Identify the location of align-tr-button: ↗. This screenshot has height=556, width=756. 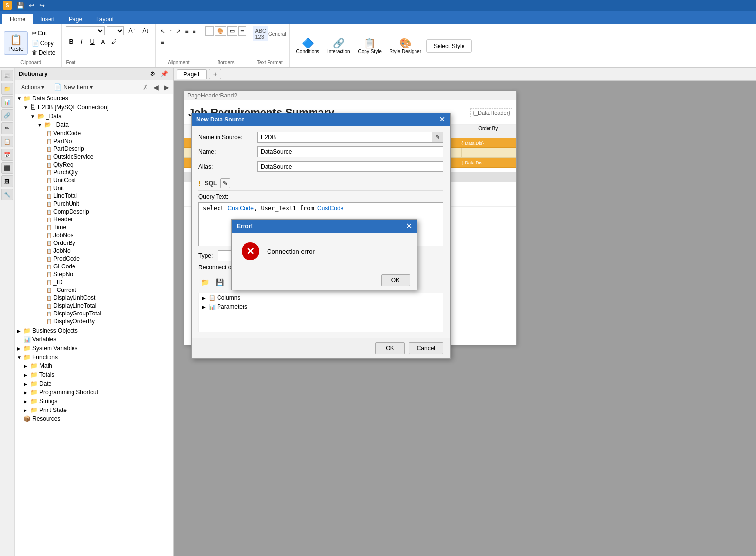
(178, 31).